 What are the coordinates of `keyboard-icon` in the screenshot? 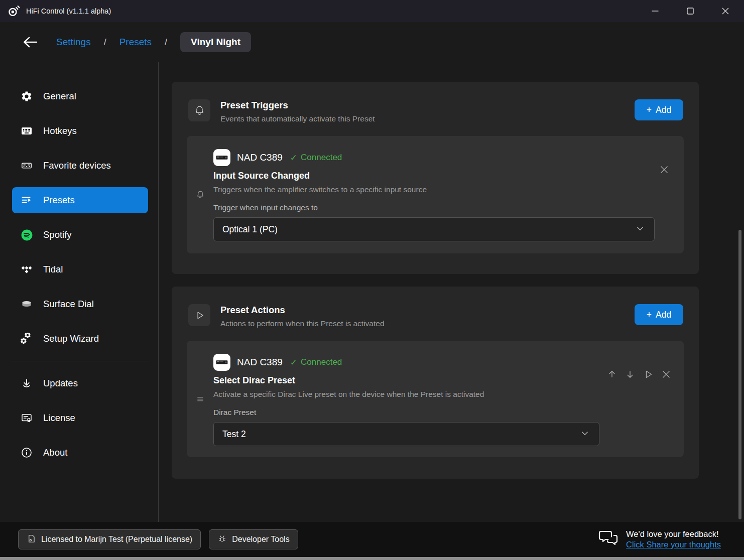 It's located at (27, 131).